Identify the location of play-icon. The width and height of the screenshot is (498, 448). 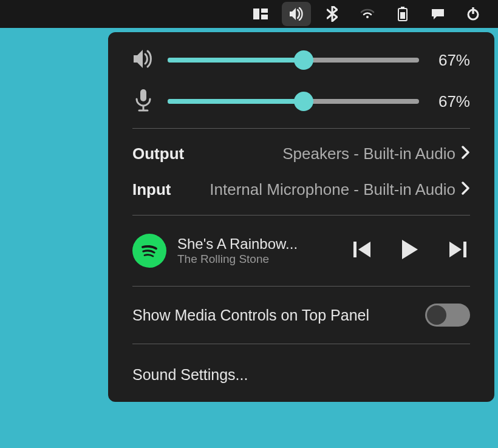
(410, 251).